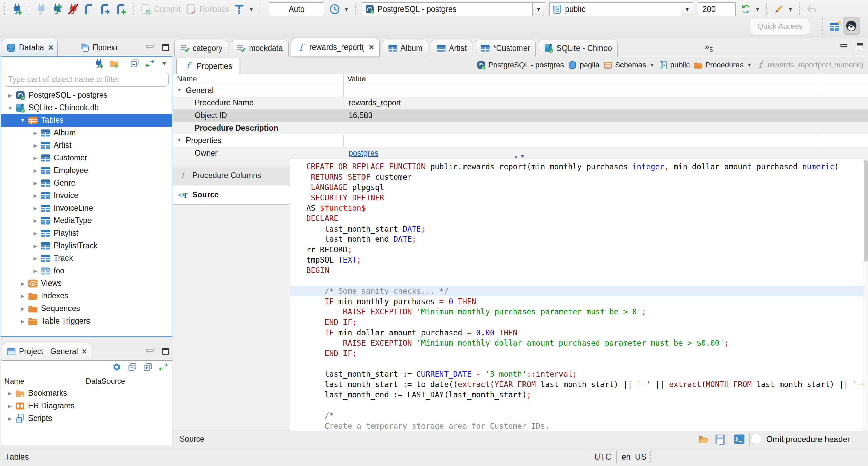  I want to click on property-row-procedure-description: Procedure Description, so click(520, 128).